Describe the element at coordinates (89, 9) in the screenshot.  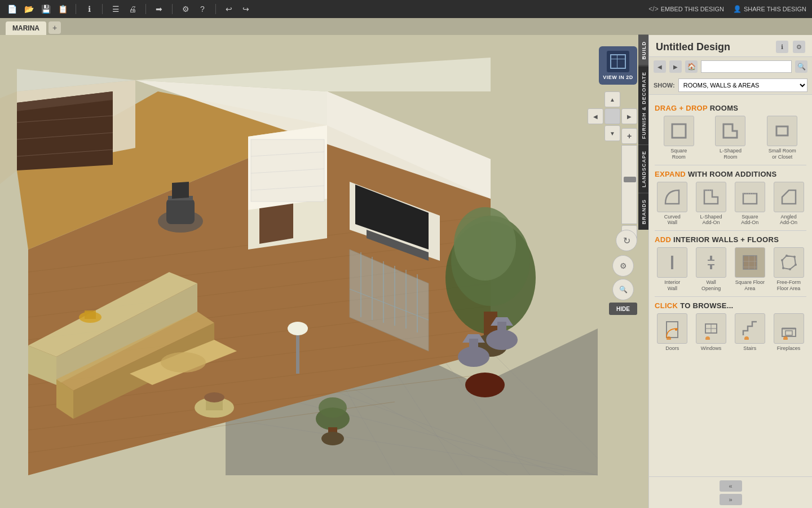
I see `info-icon: ℹ` at that location.